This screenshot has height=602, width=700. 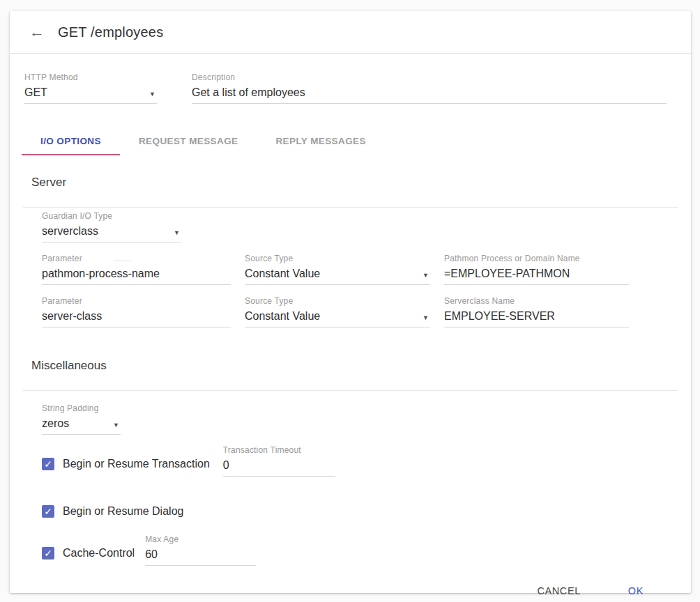 What do you see at coordinates (48, 464) in the screenshot?
I see `begin-resume-transaction-checkbox: ✓` at bounding box center [48, 464].